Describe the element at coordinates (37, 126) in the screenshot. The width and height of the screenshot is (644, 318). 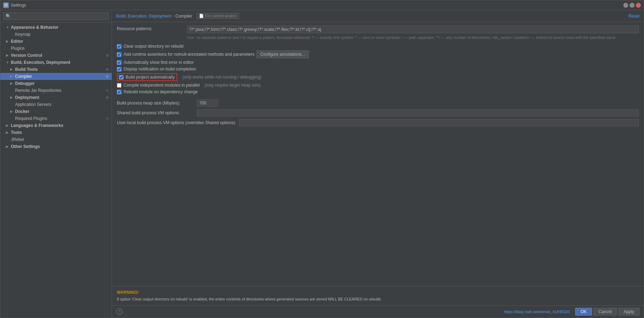
I see `sidebar-item-label: Languages & Frameworks` at that location.